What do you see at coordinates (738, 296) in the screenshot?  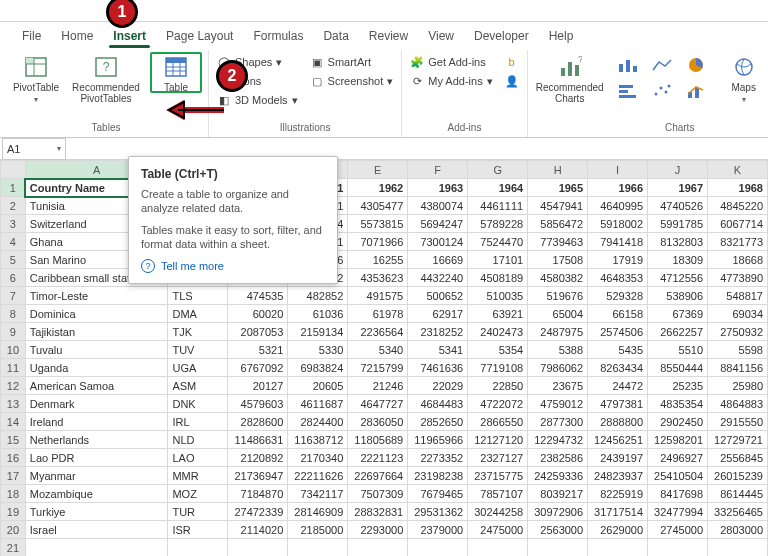 I see `cell: 548817` at bounding box center [738, 296].